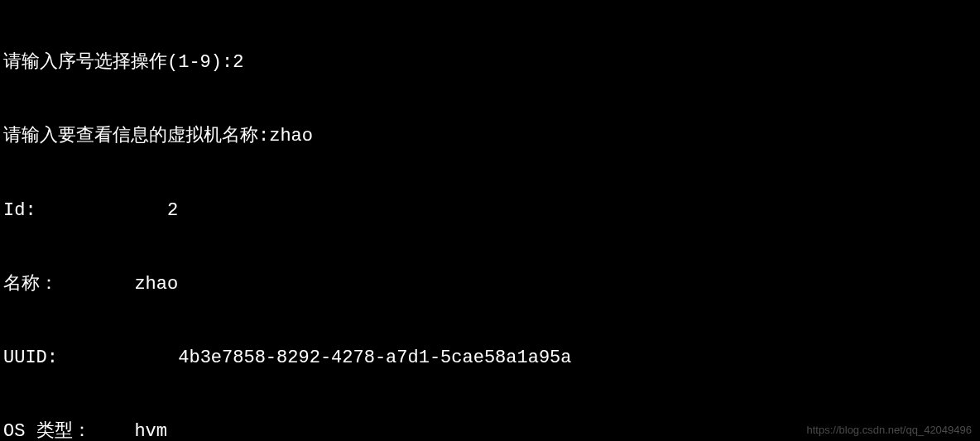 The height and width of the screenshot is (441, 980). What do you see at coordinates (172, 211) in the screenshot?
I see `value: 2` at bounding box center [172, 211].